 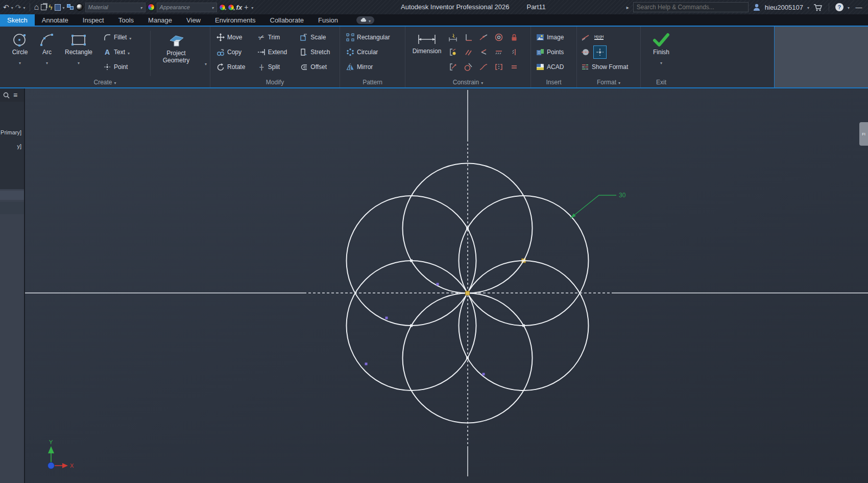 What do you see at coordinates (19, 146) in the screenshot?
I see `browser-tree-item: y]` at bounding box center [19, 146].